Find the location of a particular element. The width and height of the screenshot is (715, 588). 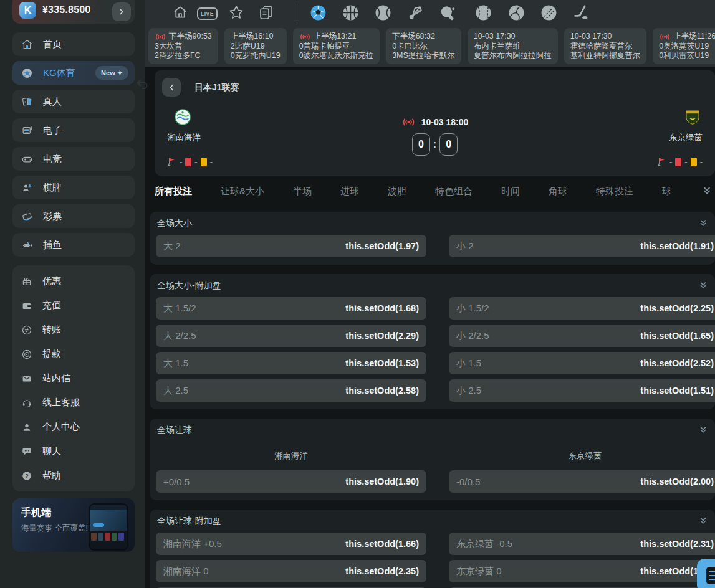

tab-all-bets: 所有投注 is located at coordinates (173, 192).